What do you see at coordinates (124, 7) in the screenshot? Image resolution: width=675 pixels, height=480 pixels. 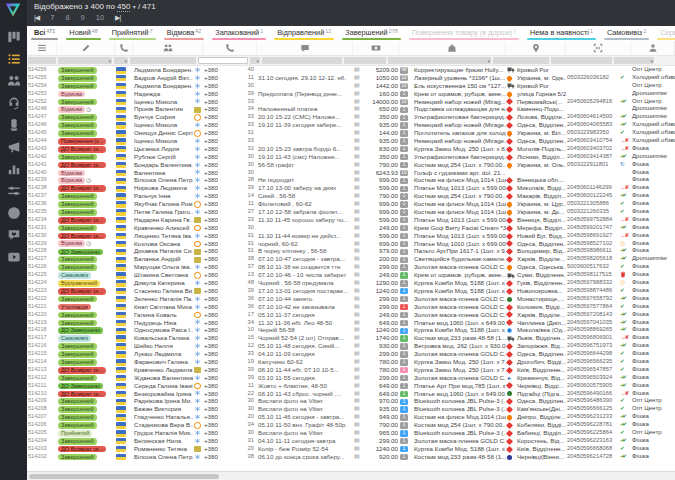 I see `page-size-dropdown: 450` at bounding box center [124, 7].